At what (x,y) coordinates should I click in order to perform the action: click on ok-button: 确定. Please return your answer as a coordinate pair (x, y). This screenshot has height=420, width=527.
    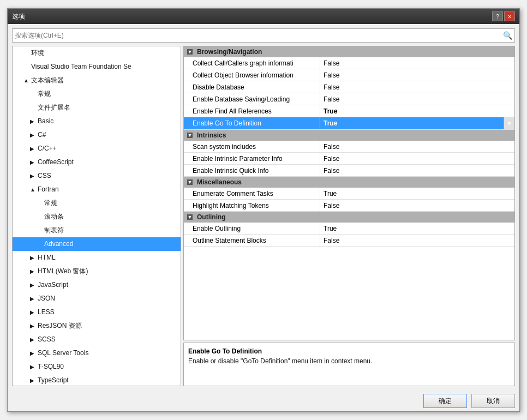
    Looking at the image, I should click on (445, 401).